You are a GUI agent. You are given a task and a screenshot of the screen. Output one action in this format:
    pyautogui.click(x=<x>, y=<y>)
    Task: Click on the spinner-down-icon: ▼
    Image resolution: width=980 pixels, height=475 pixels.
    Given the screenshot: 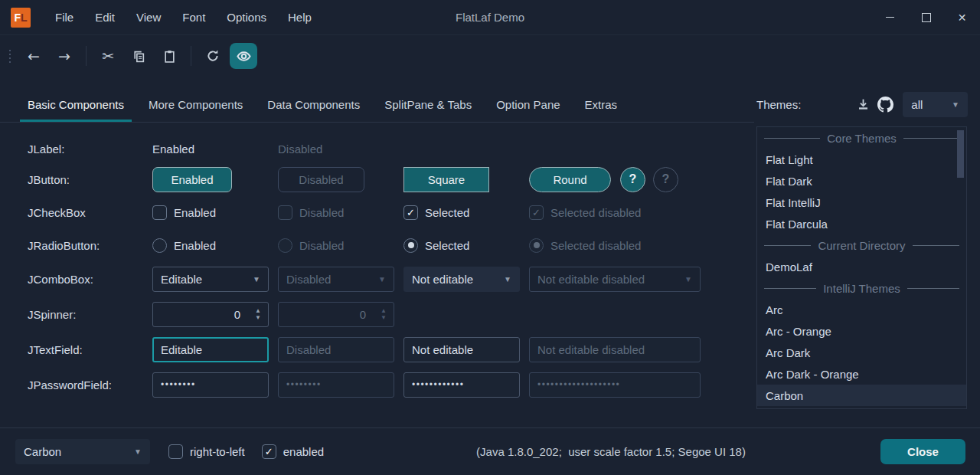 What is the action you would take?
    pyautogui.click(x=258, y=318)
    